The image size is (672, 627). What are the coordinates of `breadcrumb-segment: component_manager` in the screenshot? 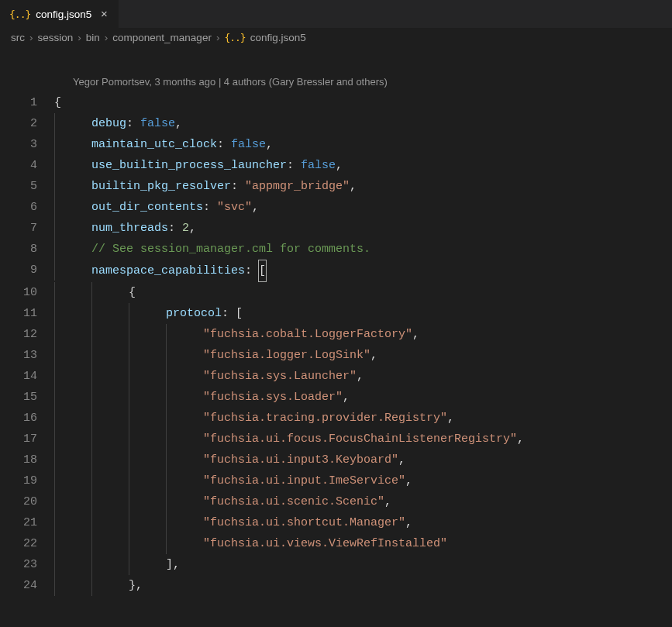 It's located at (162, 37).